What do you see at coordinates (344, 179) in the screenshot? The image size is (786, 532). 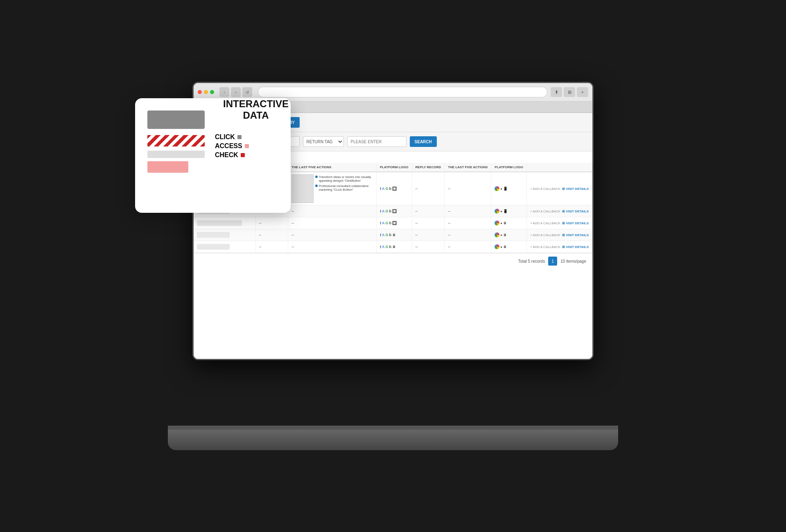 I see `action-item-1: Transform ideas or stories into visually…` at bounding box center [344, 179].